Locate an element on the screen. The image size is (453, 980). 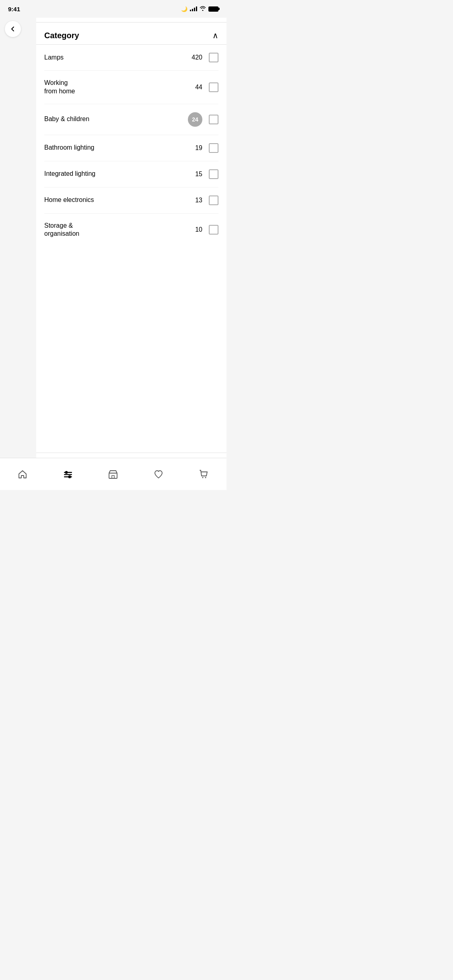
category-item-name: Home electronics is located at coordinates (69, 200).